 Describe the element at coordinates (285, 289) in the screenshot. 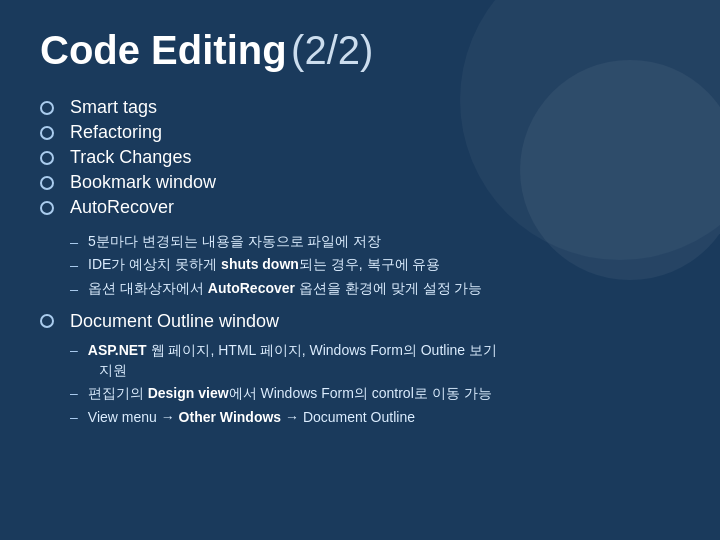

I see `sub-item-text: 옵션 대화상자에서 AutoRecover 옵션을 환경에 맞게 설정 가능` at that location.